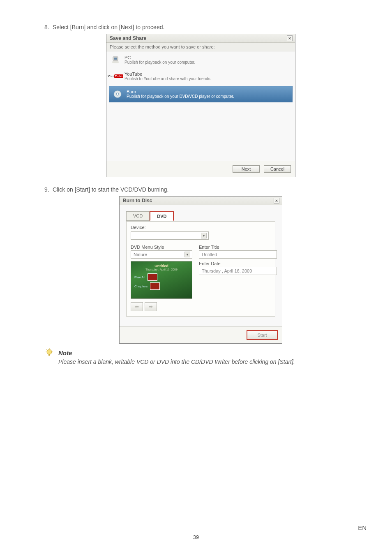 Image resolution: width=392 pixels, height=555 pixels. What do you see at coordinates (201, 27) in the screenshot?
I see `step-8: 8. Select [Burn] and click on [Next] to …` at bounding box center [201, 27].